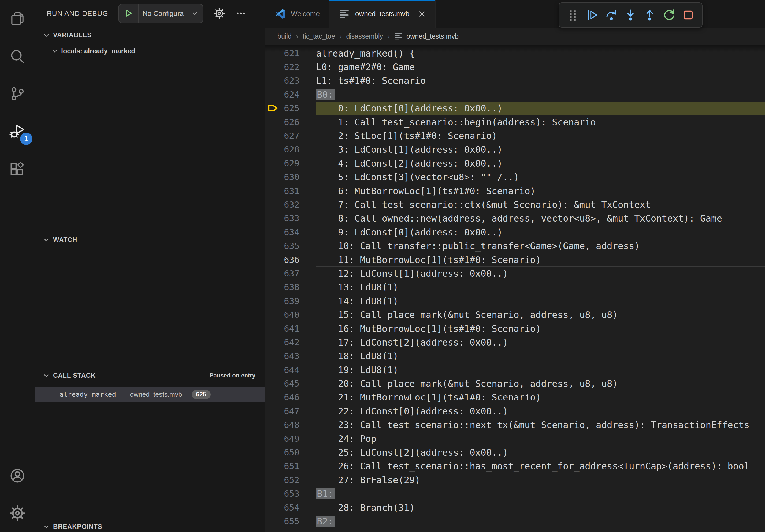 The height and width of the screenshot is (532, 765). I want to click on gutter: 632, so click(291, 204).